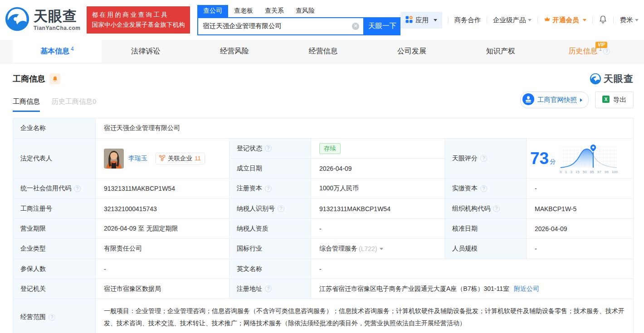 This screenshot has height=333, width=644. I want to click on export-button: X 导出, so click(614, 100).